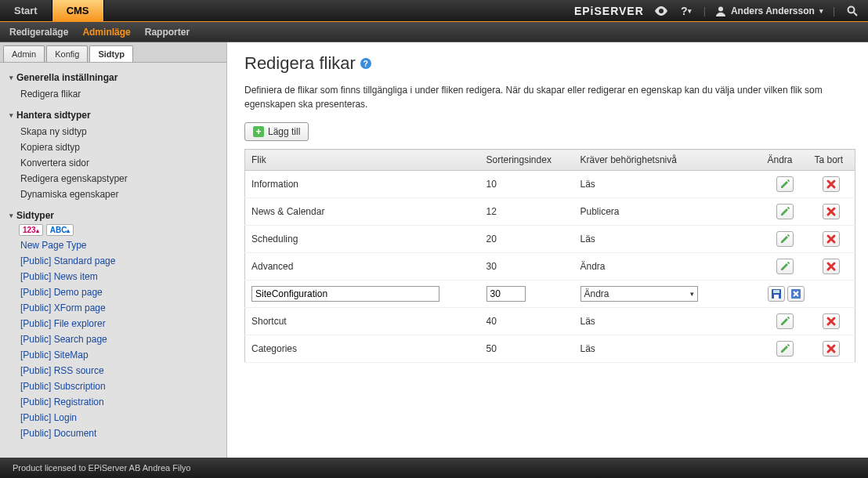 The height and width of the screenshot is (478, 868). Describe the element at coordinates (661, 11) in the screenshot. I see `visibility-icon` at that location.